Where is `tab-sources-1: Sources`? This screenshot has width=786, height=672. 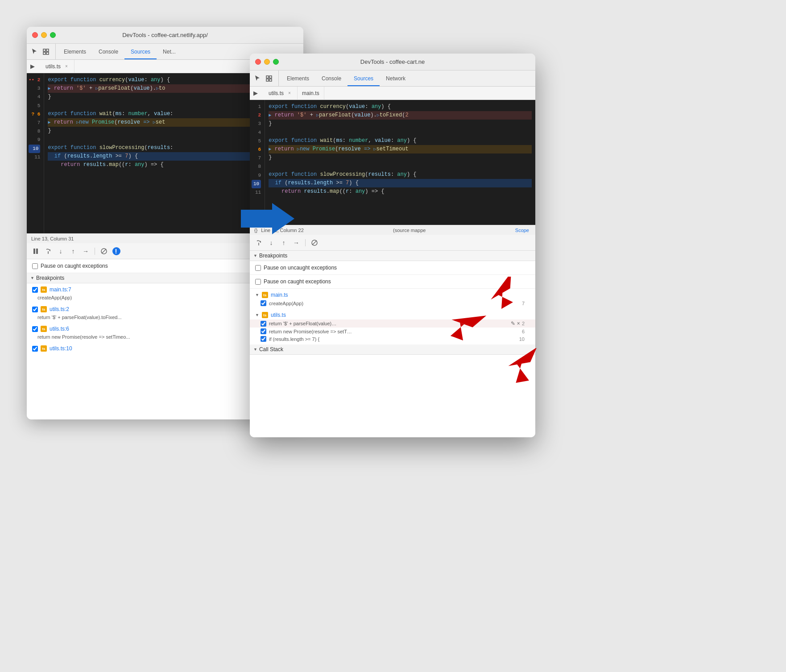
tab-sources-1: Sources is located at coordinates (141, 52).